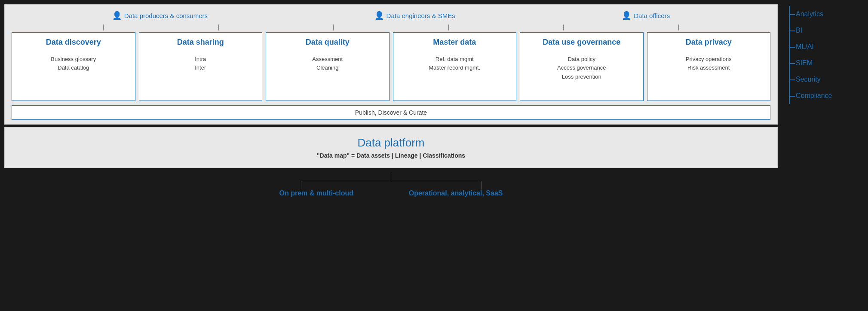 The image size is (868, 311). What do you see at coordinates (421, 15) in the screenshot?
I see `persona-label-engineers: Data engineers & SMEs` at bounding box center [421, 15].